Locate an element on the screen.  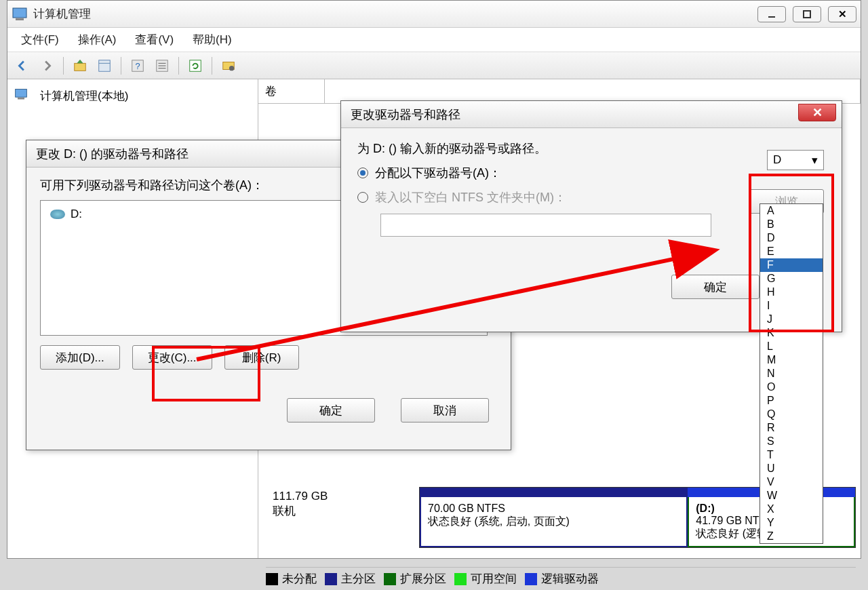
minimize-button is located at coordinates (772, 14).